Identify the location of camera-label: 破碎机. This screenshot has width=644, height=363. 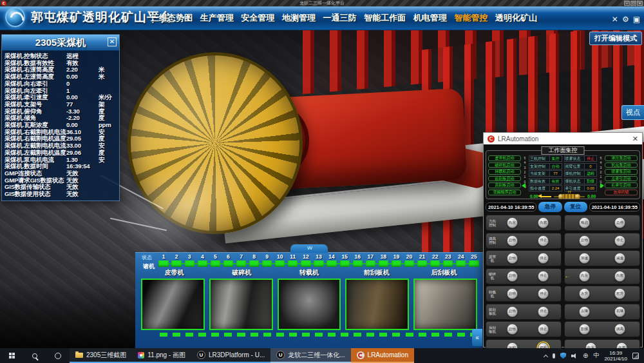
(242, 273).